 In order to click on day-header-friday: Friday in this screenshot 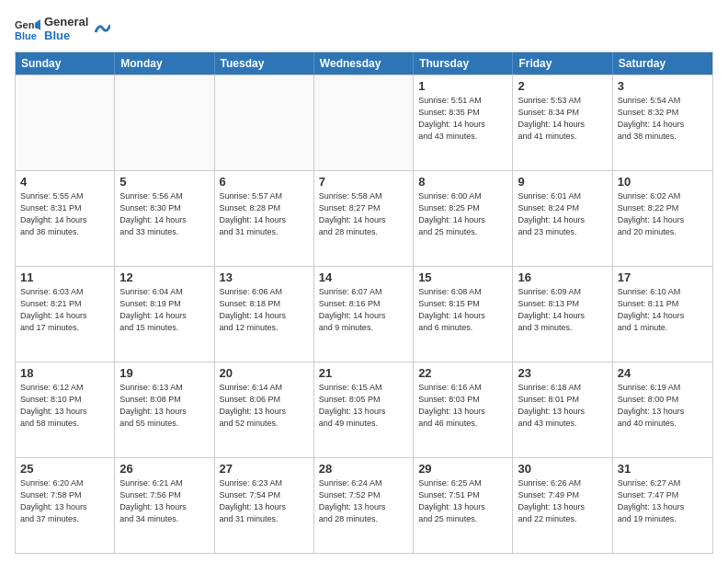, I will do `click(563, 63)`.